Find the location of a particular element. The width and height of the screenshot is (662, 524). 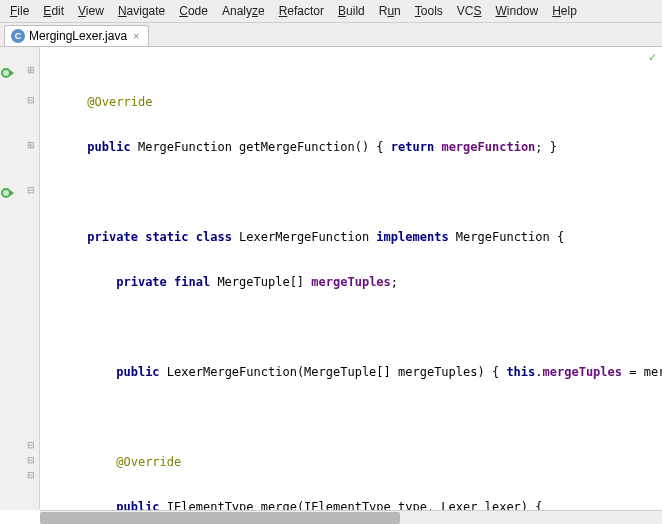

tab-bar: C MergingLexer.java × is located at coordinates (331, 35).